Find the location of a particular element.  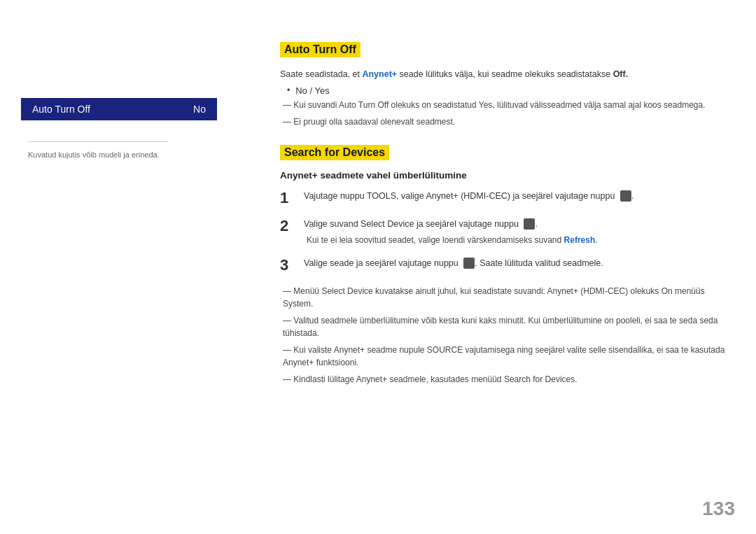

note-2: Valitud seadmele ümberlülitumine võib ke… is located at coordinates (505, 327).